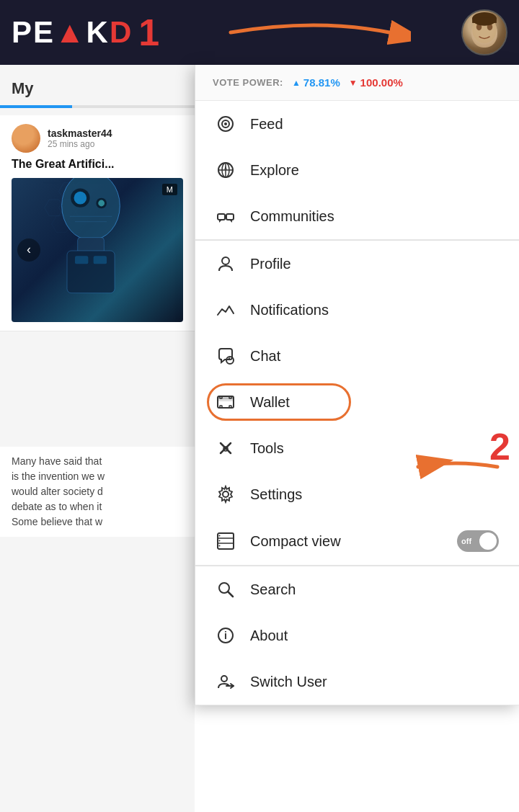 This screenshot has height=812, width=519. Describe the element at coordinates (296, 542) in the screenshot. I see `menu-label-compact: Compact view` at that location.